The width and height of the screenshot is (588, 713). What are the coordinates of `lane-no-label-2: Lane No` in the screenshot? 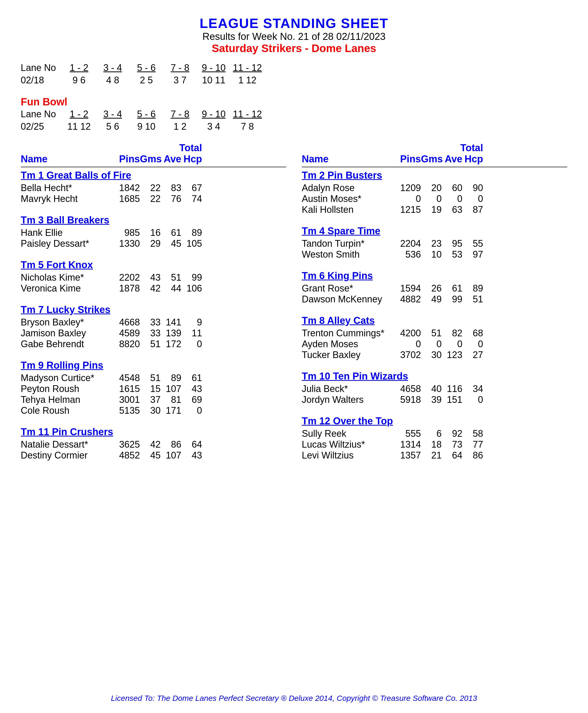 It's located at (41, 114).